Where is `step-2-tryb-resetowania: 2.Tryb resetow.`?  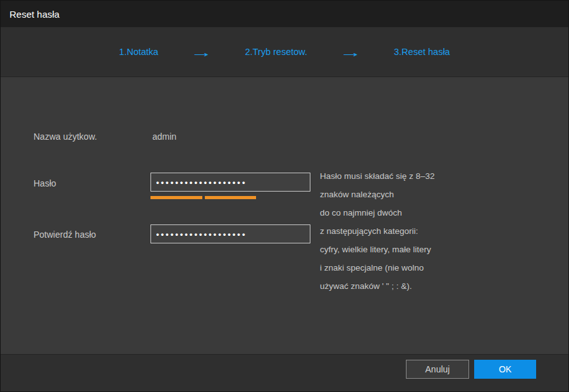 step-2-tryb-resetowania: 2.Tryb resetow. is located at coordinates (276, 52).